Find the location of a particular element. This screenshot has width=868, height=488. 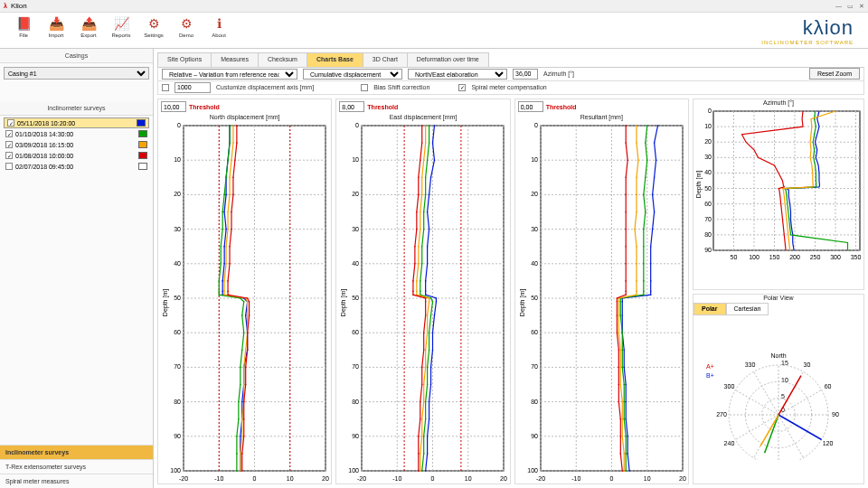

casing-select: Casing #1 is located at coordinates (76, 73).